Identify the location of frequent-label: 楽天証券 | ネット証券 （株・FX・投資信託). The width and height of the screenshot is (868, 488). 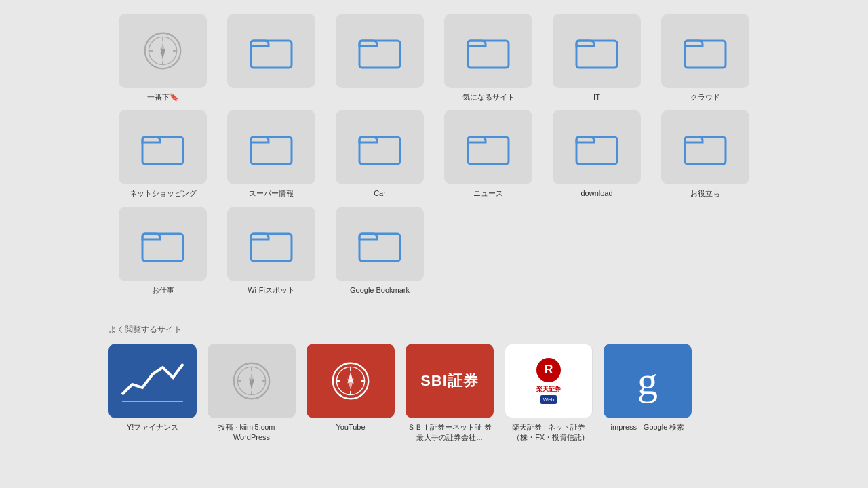
(549, 432).